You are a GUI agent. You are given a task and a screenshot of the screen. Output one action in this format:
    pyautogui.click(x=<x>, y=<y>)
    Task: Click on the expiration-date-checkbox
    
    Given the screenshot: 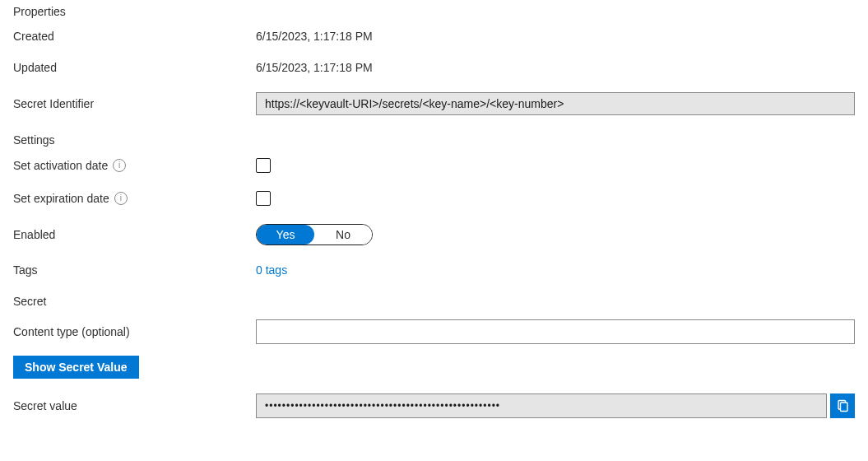 What is the action you would take?
    pyautogui.click(x=263, y=198)
    